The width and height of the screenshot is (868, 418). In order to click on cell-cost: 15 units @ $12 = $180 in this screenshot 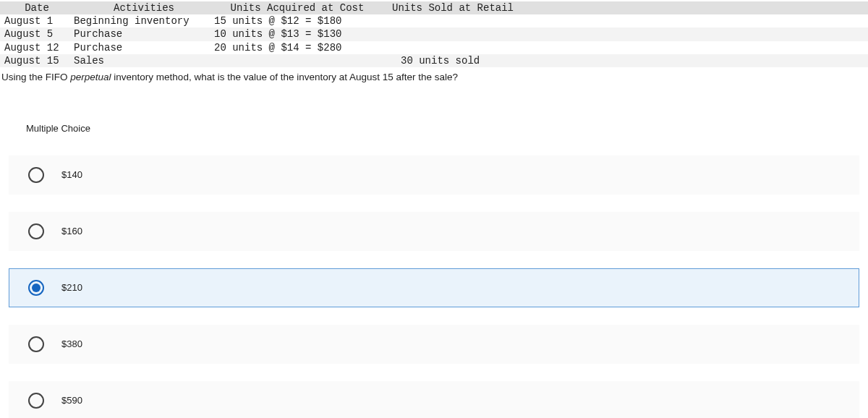, I will do `click(297, 21)`.